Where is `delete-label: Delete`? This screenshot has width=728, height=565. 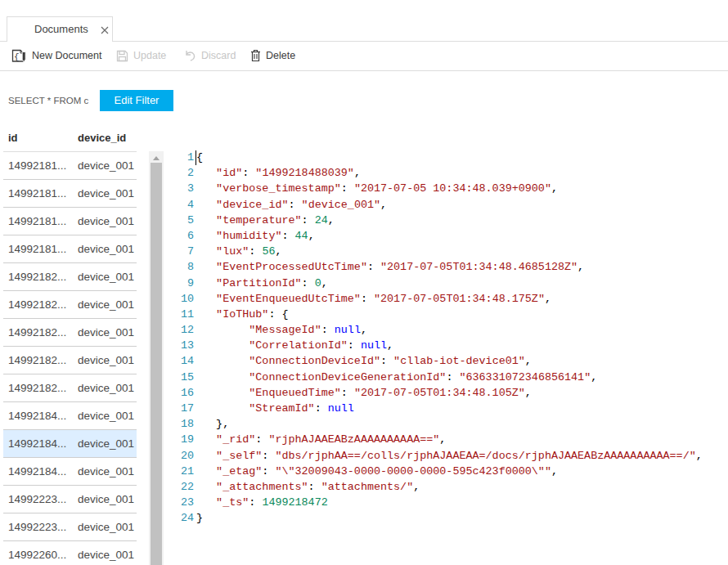 delete-label: Delete is located at coordinates (281, 56).